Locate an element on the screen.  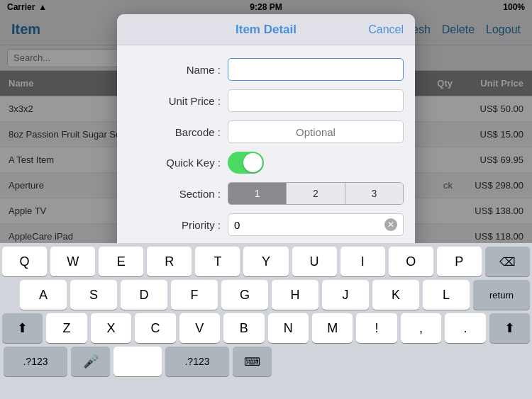
key-a: A is located at coordinates (43, 295).